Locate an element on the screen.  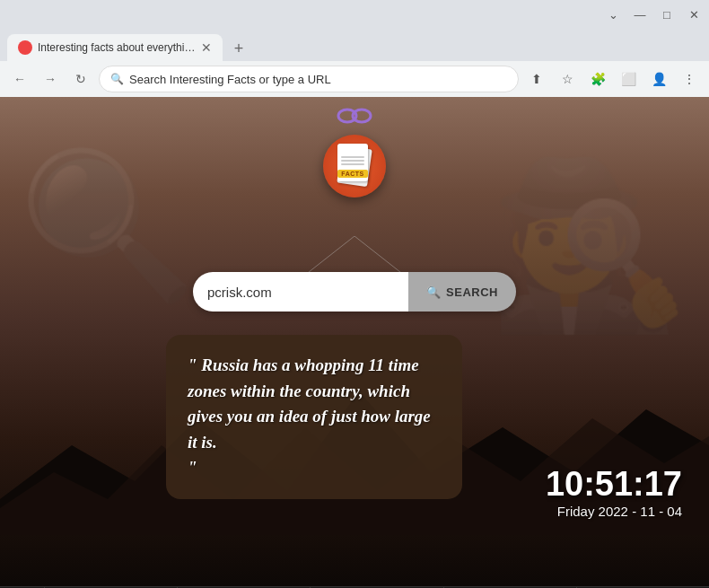
clock-section: 10:51:17 Friday 2022 - 11 - 04 is located at coordinates (614, 492).